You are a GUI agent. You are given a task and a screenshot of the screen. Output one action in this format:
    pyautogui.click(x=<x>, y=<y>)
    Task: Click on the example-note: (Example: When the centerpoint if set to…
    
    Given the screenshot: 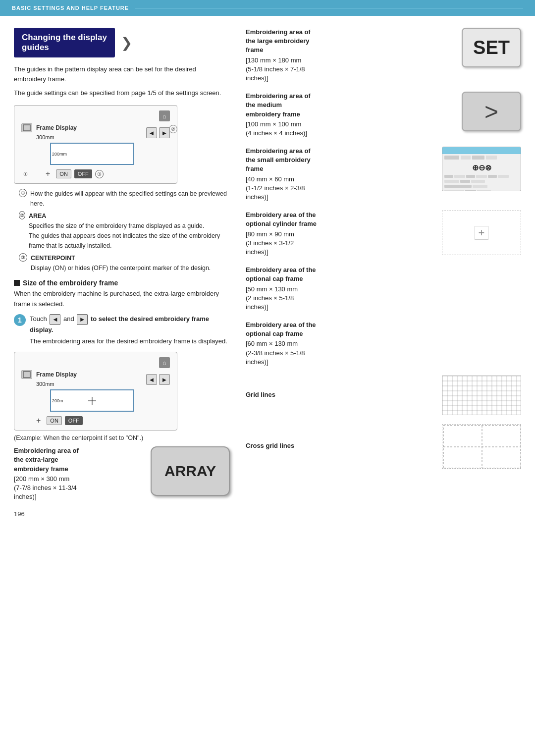 What is the action you would take?
    pyautogui.click(x=122, y=438)
    